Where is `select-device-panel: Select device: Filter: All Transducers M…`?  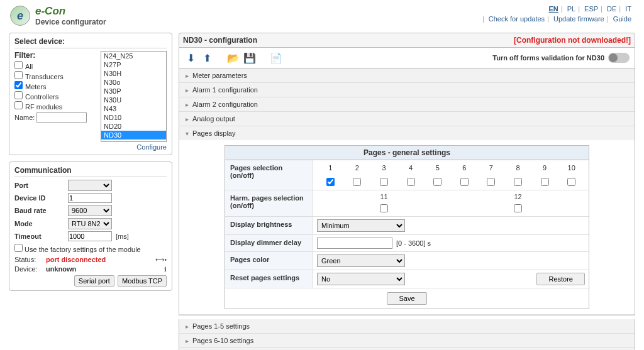 select-device-panel: Select device: Filter: All Transducers M… is located at coordinates (91, 94).